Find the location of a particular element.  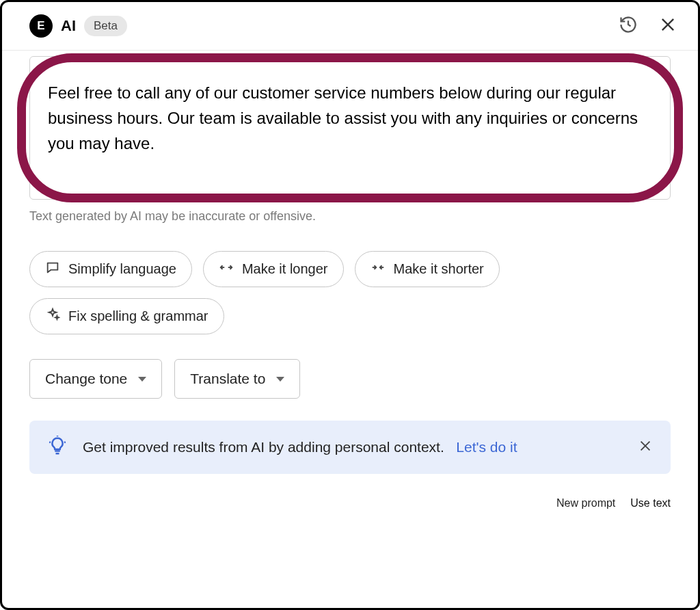

simplify-label: Simplify language is located at coordinates (122, 269).